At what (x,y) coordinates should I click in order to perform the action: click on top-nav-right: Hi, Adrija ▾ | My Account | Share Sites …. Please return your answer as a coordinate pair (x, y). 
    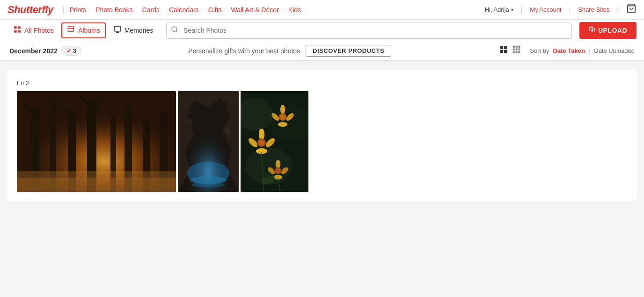
    Looking at the image, I should click on (561, 9).